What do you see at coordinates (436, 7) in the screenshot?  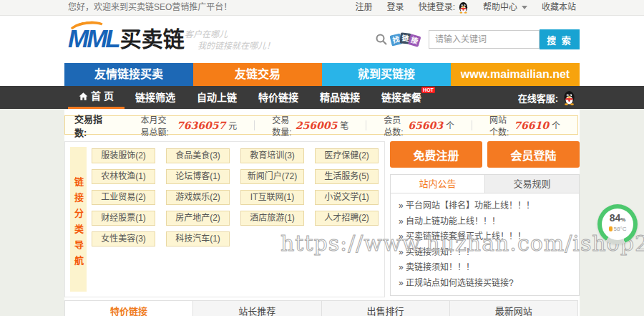 I see `quick-login-label: 快捷登录:` at bounding box center [436, 7].